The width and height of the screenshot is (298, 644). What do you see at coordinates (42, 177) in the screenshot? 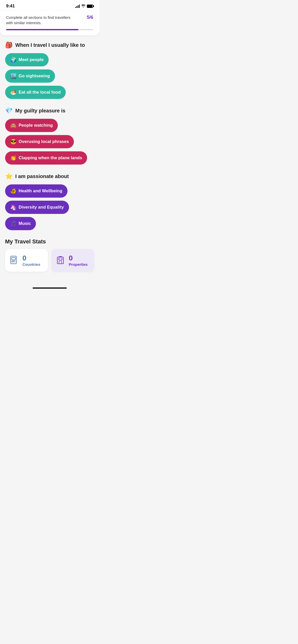
I see `section-heading-passionate: I am passionate about` at bounding box center [42, 177].